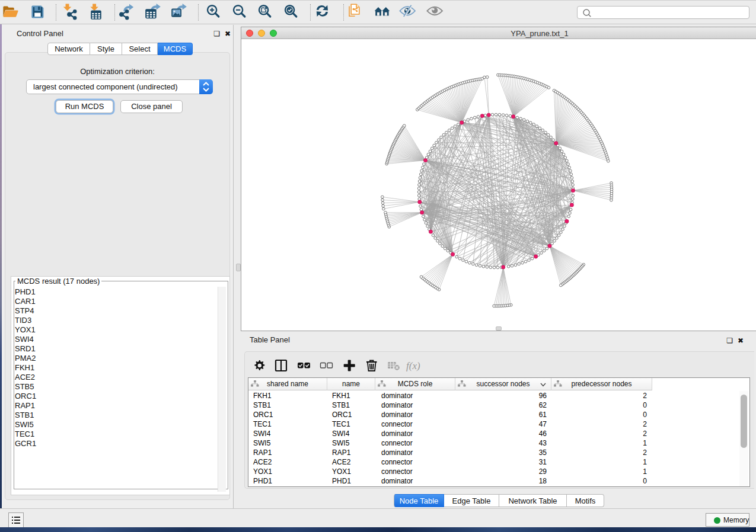 Image resolution: width=756 pixels, height=532 pixels. I want to click on svg-text: f(x), so click(413, 366).